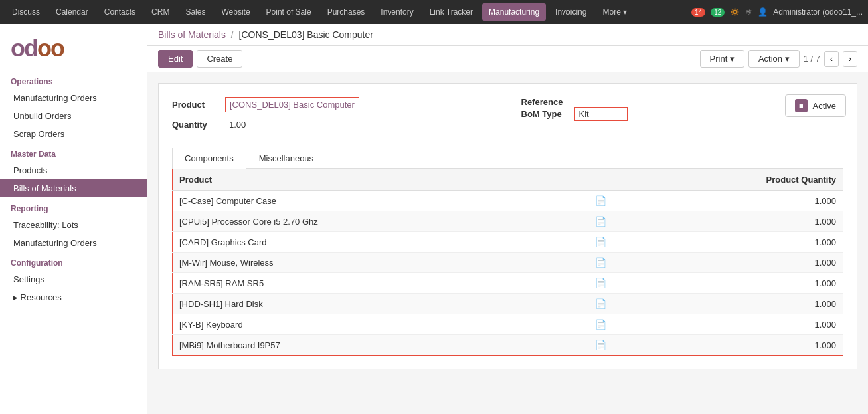  What do you see at coordinates (381, 304) in the screenshot?
I see `row-product-5: [HDD-SH1] Hard Disk` at bounding box center [381, 304].